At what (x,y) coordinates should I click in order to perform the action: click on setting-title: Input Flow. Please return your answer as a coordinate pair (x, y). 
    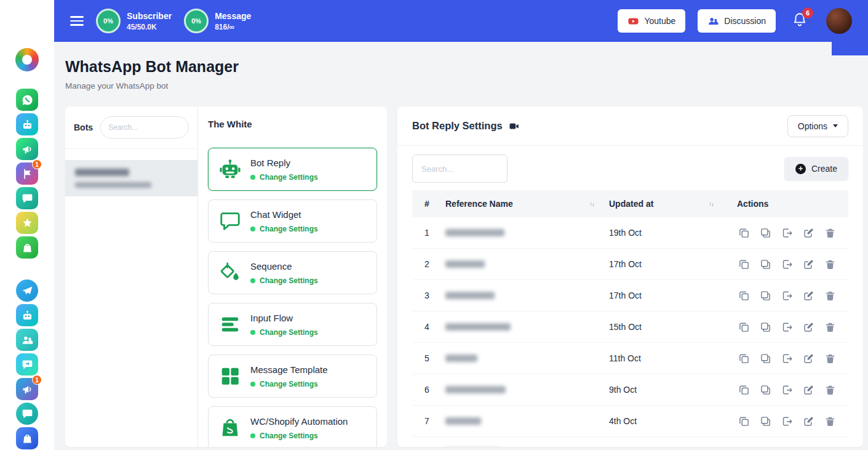
    Looking at the image, I should click on (284, 318).